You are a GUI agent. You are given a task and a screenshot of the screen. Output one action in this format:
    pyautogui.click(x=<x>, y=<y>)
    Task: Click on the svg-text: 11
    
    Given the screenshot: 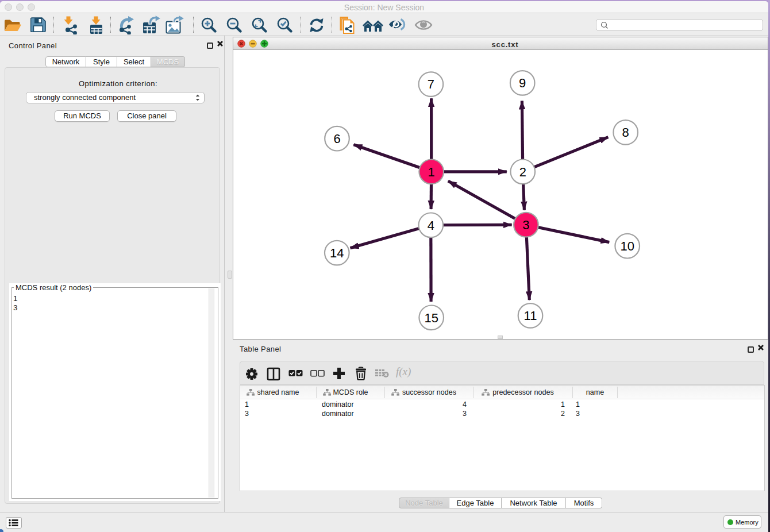 What is the action you would take?
    pyautogui.click(x=531, y=316)
    